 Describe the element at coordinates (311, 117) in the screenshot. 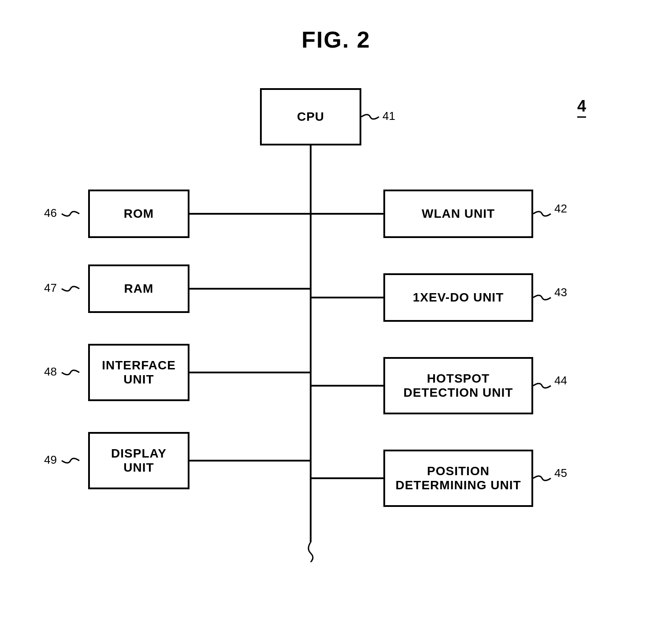

I see `cpu-box: CPU` at that location.